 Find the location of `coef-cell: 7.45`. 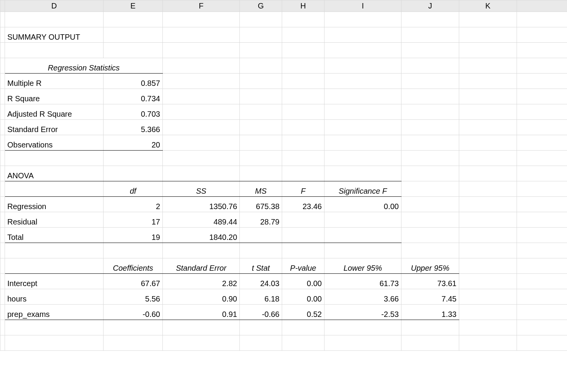

coef-cell: 7.45 is located at coordinates (430, 297).